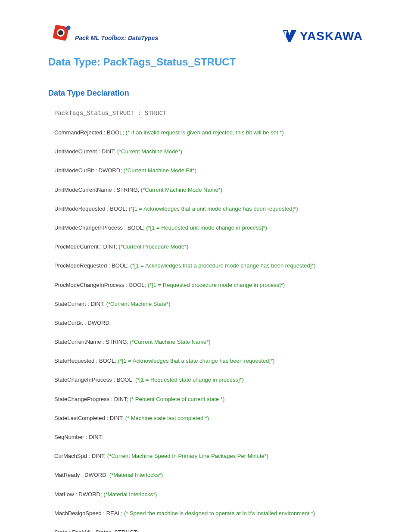  What do you see at coordinates (79, 495) in the screenshot?
I see `member-declaration: MatLow : DWORD;` at bounding box center [79, 495].